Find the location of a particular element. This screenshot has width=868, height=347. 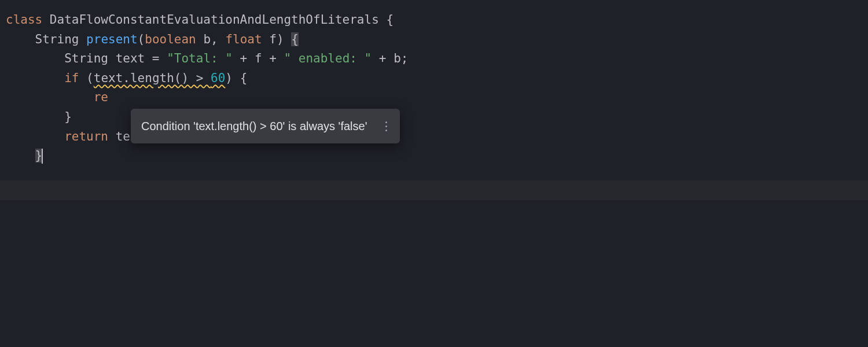

text-caret is located at coordinates (42, 156).